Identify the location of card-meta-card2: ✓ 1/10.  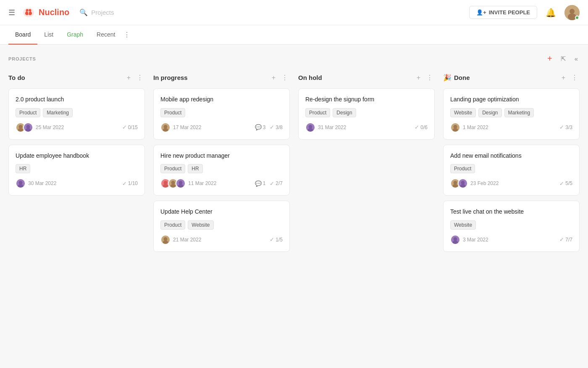
(130, 183).